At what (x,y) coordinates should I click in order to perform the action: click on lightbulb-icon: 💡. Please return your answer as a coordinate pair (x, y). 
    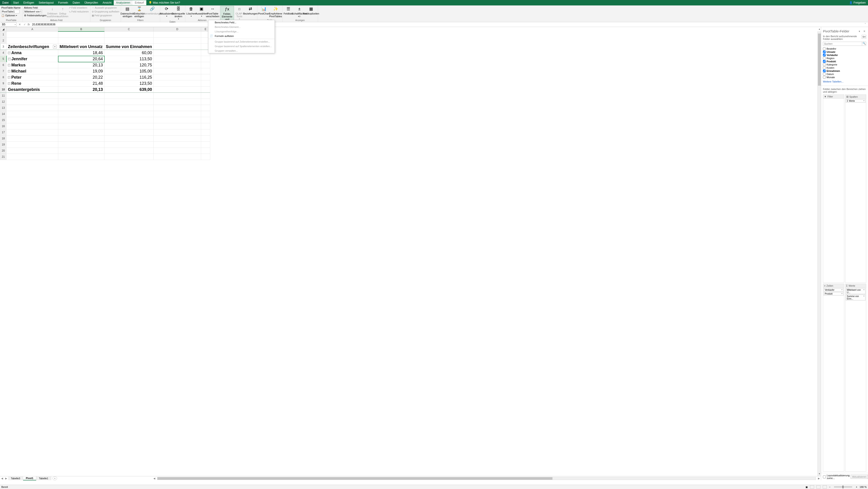
    Looking at the image, I should click on (150, 3).